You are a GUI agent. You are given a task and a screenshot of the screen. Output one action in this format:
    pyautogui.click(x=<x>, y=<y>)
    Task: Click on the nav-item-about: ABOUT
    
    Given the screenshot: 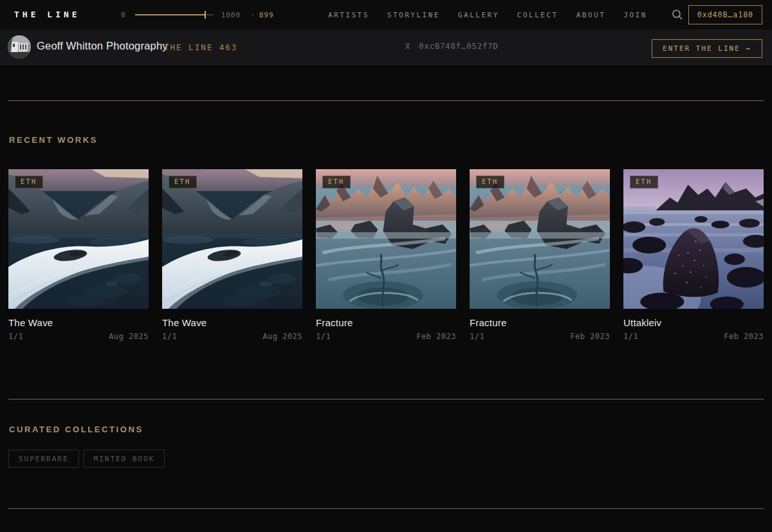 What is the action you would take?
    pyautogui.click(x=591, y=15)
    